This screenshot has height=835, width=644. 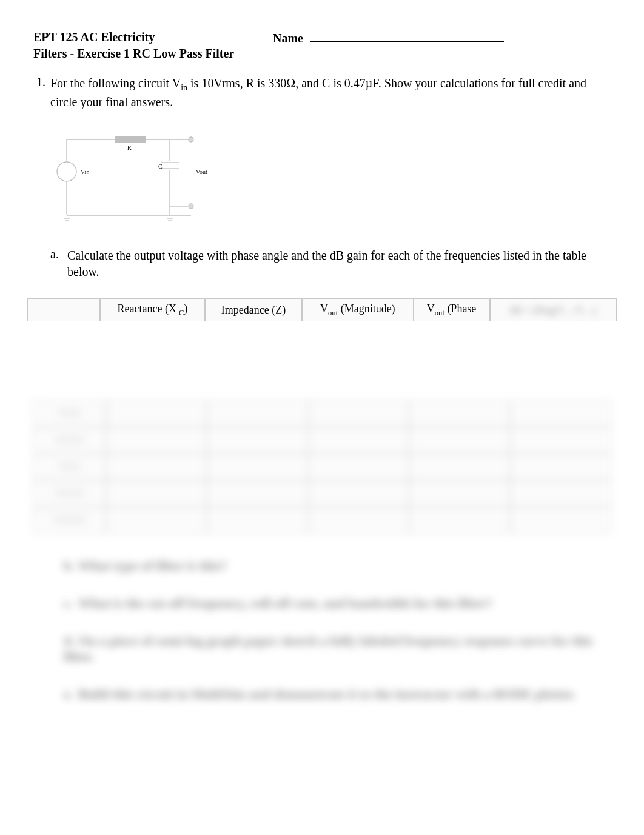 I want to click on th-vmag-sub: out, so click(x=333, y=312).